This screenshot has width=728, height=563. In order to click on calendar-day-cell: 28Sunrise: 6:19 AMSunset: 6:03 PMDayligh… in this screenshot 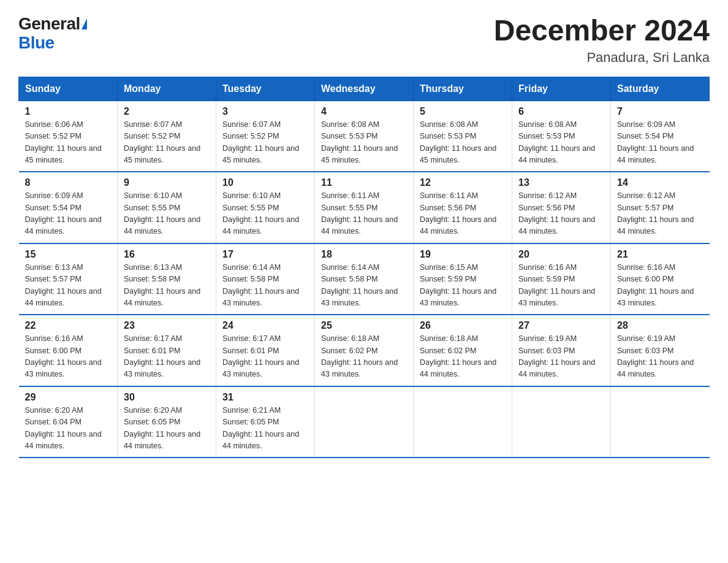, I will do `click(661, 351)`.